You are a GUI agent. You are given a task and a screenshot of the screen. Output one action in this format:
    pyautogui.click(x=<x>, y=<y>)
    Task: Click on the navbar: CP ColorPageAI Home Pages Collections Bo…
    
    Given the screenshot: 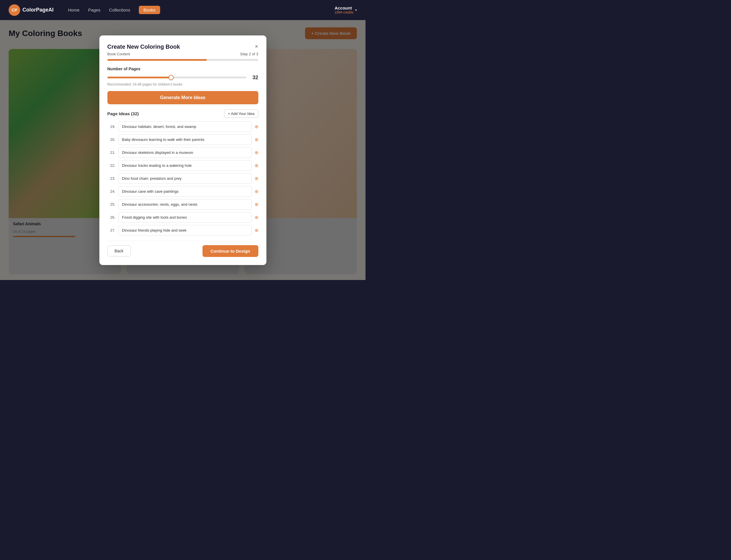 What is the action you would take?
    pyautogui.click(x=183, y=10)
    